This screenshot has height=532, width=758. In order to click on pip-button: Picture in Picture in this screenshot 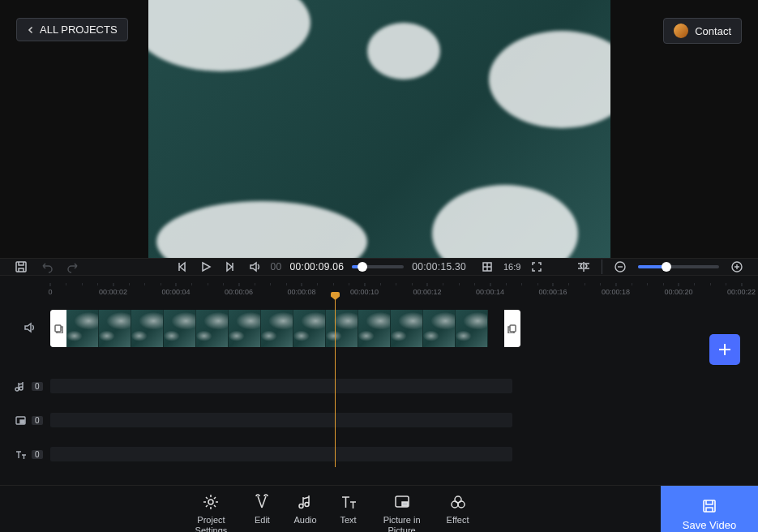, I will do `click(402, 513)`.